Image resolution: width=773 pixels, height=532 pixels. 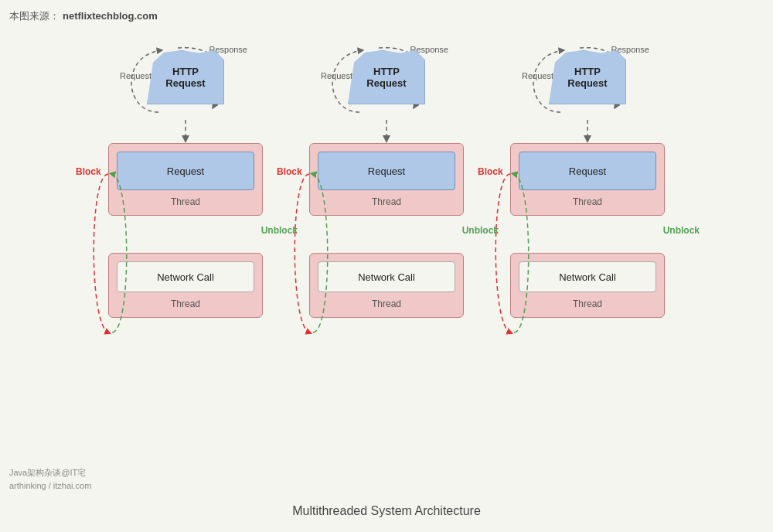 I want to click on http-box-1: HTTP Request, so click(x=186, y=77).